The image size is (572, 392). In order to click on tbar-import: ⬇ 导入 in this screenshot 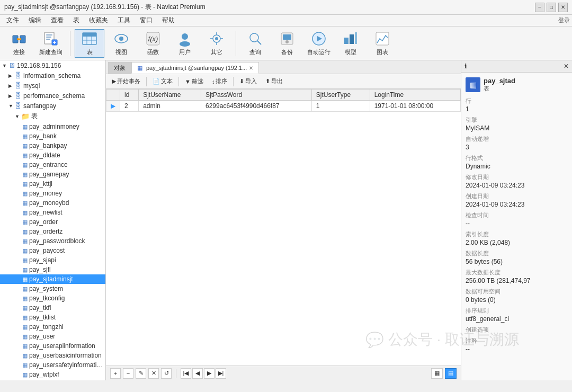, I will do `click(248, 82)`.